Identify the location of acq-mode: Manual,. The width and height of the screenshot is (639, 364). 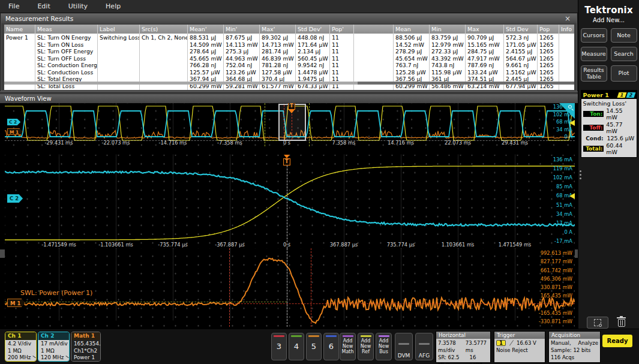
(561, 343).